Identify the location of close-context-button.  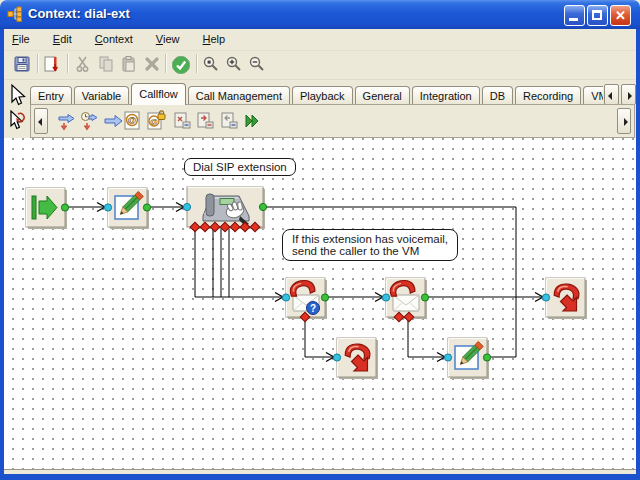
(51, 64).